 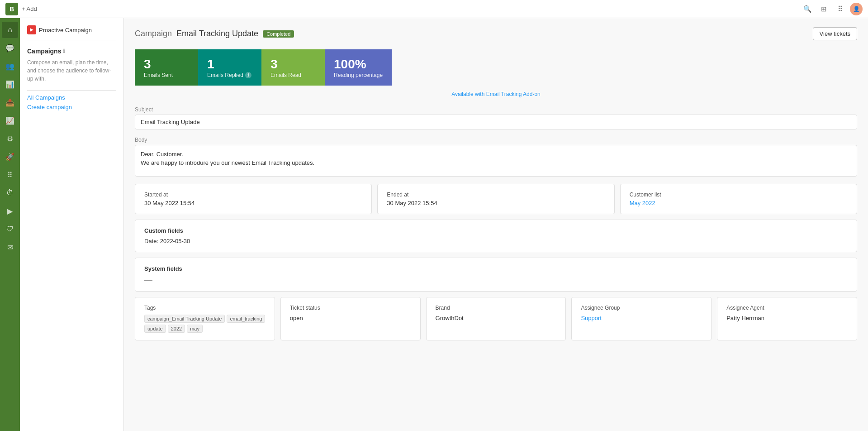 I want to click on nav-panel: Proactive Campaign Campaigns ℹ Compose a…, so click(x=72, y=225).